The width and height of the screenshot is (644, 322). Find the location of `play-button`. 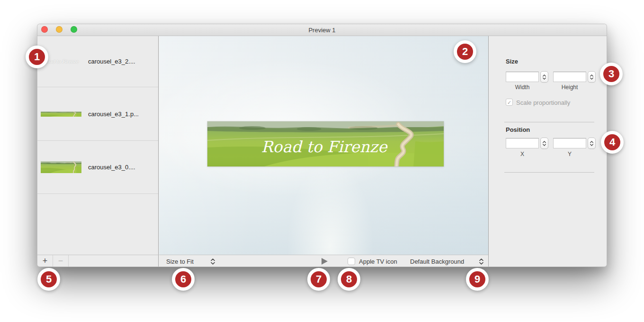

play-button is located at coordinates (325, 261).